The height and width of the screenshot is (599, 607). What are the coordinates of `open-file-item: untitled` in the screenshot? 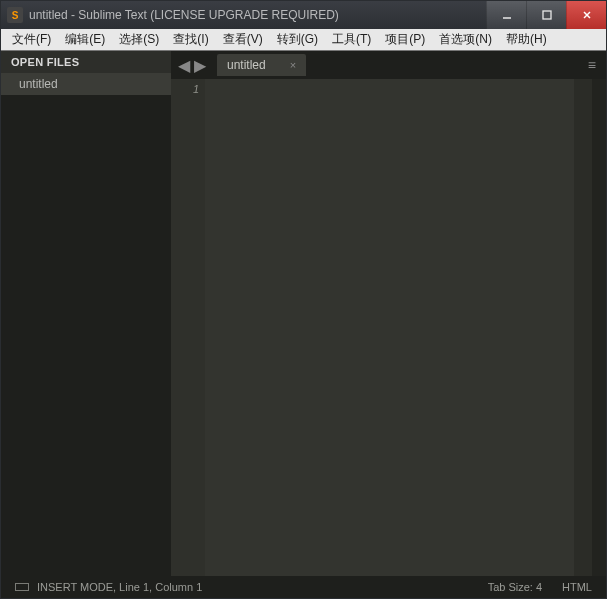 It's located at (86, 84).